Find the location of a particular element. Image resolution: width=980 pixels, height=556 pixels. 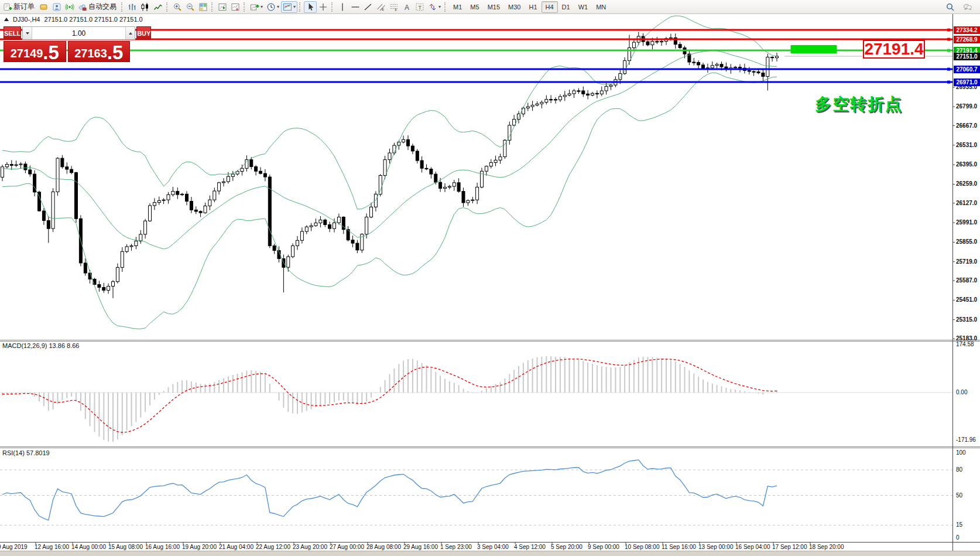

buy-price-box: 27163 .5 is located at coordinates (100, 52).